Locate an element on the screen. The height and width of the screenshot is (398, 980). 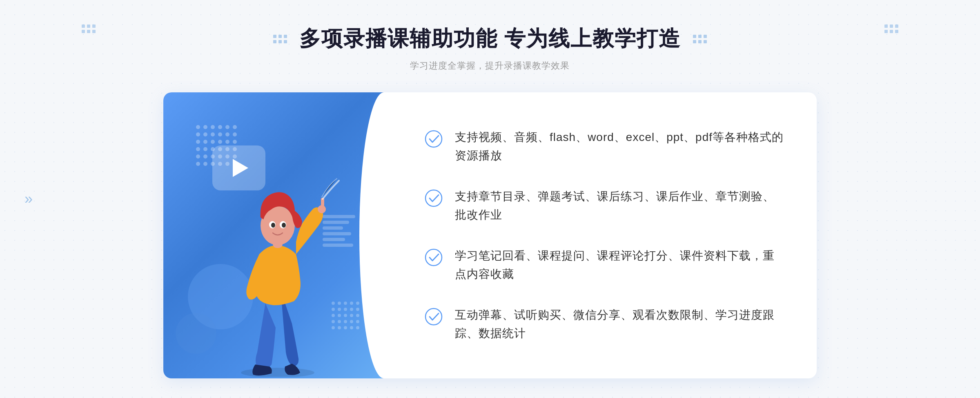
header-section: 多项录播课辅助功能 专为线上教学打造 学习进度全掌握，提升录播课教学效果 is located at coordinates (490, 48).